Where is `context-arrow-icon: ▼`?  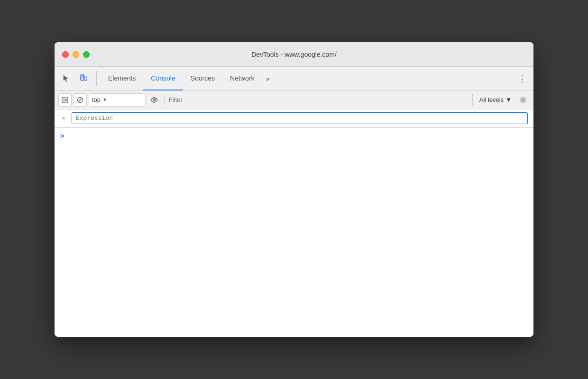 context-arrow-icon: ▼ is located at coordinates (105, 99).